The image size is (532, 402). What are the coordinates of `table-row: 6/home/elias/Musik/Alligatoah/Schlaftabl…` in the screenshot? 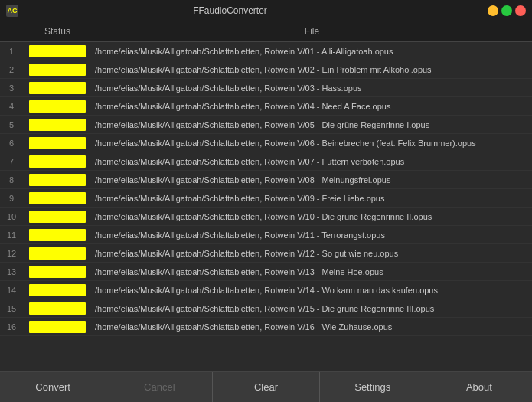 It's located at (266, 143).